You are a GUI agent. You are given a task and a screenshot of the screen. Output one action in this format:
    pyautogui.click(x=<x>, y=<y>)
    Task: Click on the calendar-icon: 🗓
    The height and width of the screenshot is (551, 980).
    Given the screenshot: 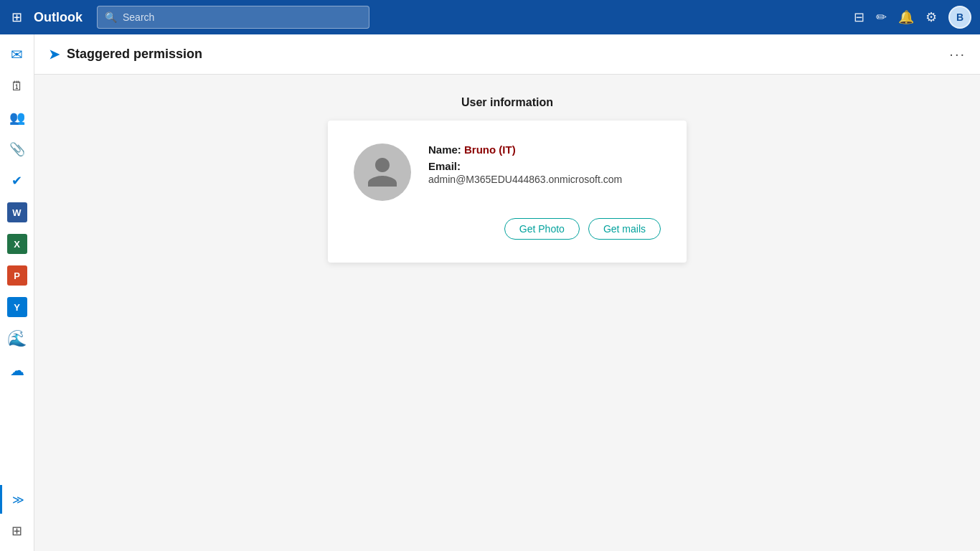 What is the action you would take?
    pyautogui.click(x=17, y=86)
    